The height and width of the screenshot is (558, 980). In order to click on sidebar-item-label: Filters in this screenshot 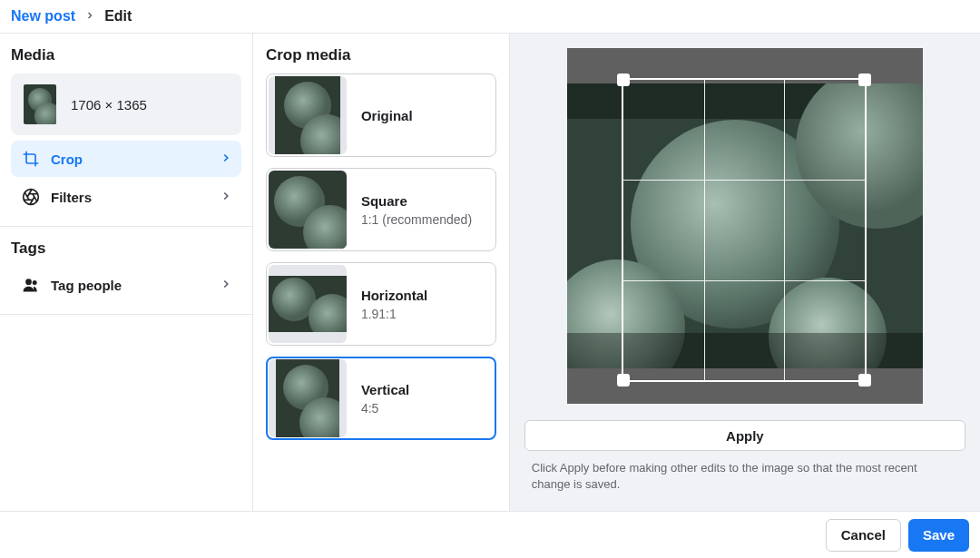, I will do `click(71, 198)`.